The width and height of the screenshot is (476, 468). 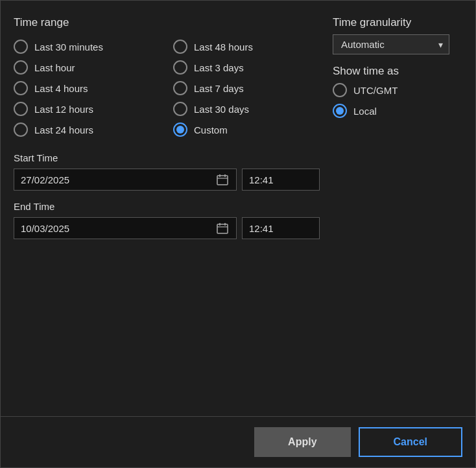 What do you see at coordinates (180, 47) in the screenshot?
I see `radio-outer-last48hours` at bounding box center [180, 47].